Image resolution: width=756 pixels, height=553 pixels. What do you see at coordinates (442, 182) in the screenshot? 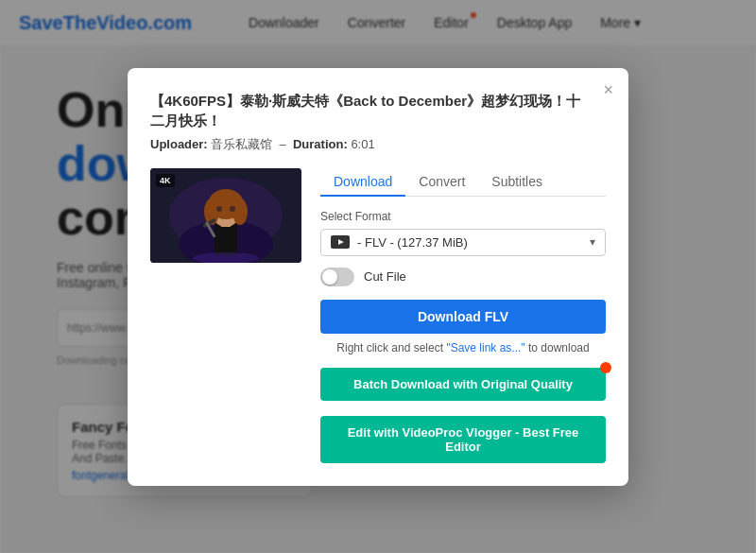
I see `tab-convert: Convert` at bounding box center [442, 182].